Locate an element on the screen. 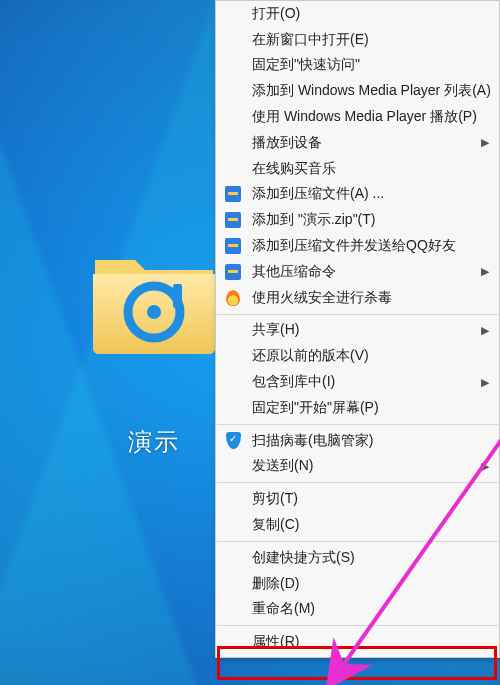  menu-item: 创建快捷方式(S) is located at coordinates (358, 558).